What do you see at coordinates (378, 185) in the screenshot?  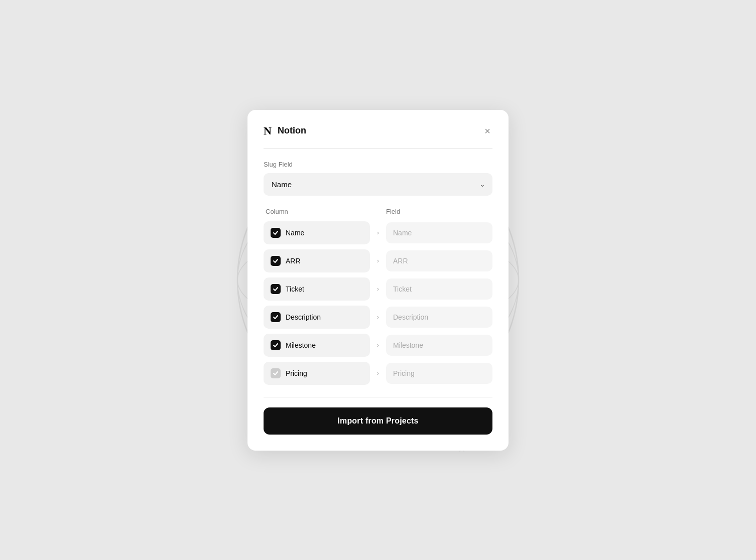 I see `slug-field-select: Name ARR Ticket Description Milestone Pr…` at bounding box center [378, 185].